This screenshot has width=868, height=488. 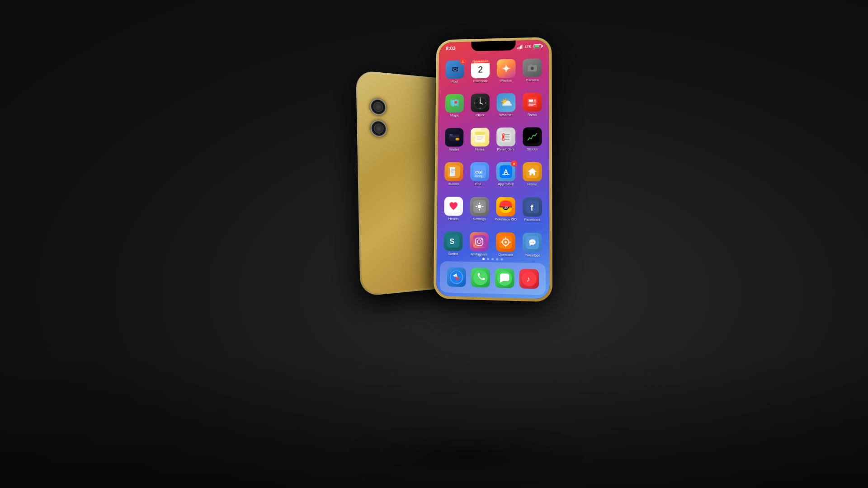 What do you see at coordinates (453, 254) in the screenshot?
I see `app-scribd-label: Scribd` at bounding box center [453, 254].